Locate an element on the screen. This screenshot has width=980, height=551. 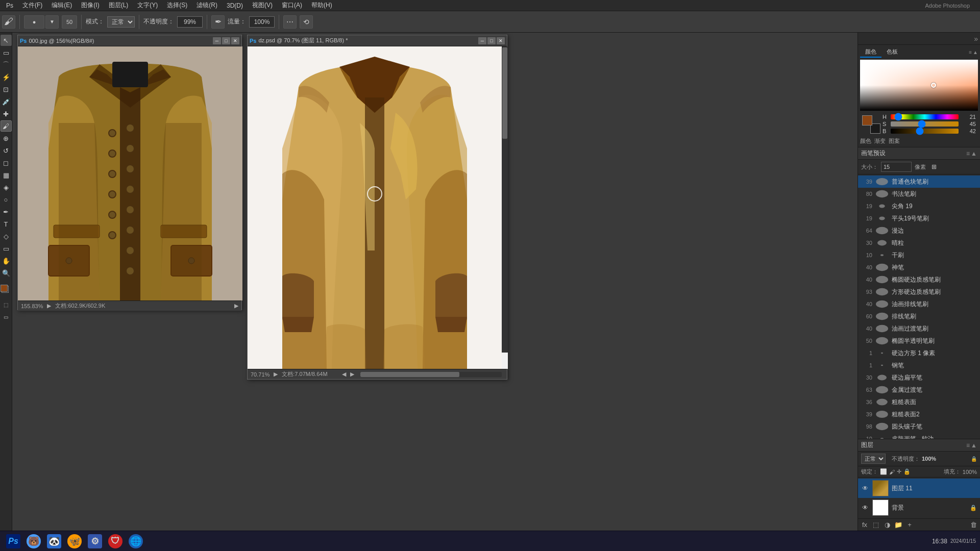
flow-input is located at coordinates (262, 22).